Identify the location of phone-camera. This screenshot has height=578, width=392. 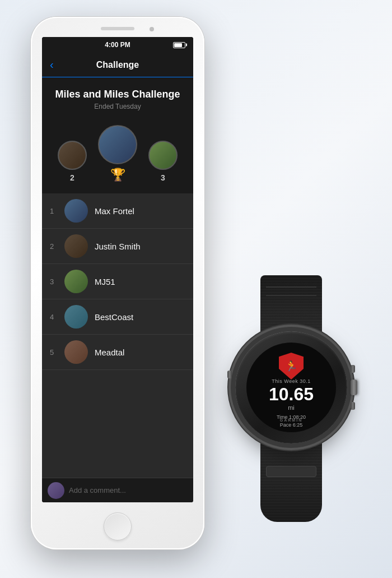
(152, 29).